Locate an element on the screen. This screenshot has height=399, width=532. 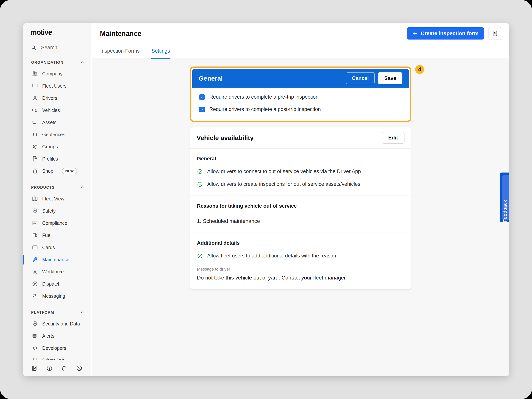
tab-inspection-forms: Inspection Forms is located at coordinates (120, 53).